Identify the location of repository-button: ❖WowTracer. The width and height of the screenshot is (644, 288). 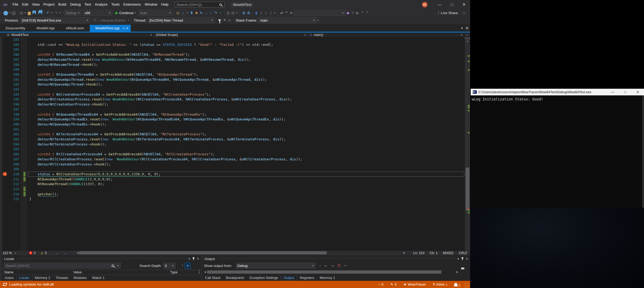
(415, 285).